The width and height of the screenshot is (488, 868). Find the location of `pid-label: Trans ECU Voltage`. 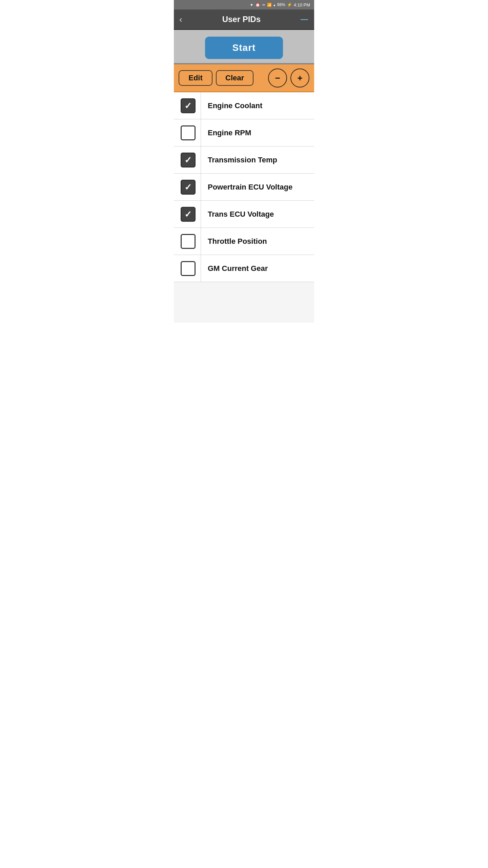

pid-label: Trans ECU Voltage is located at coordinates (258, 214).